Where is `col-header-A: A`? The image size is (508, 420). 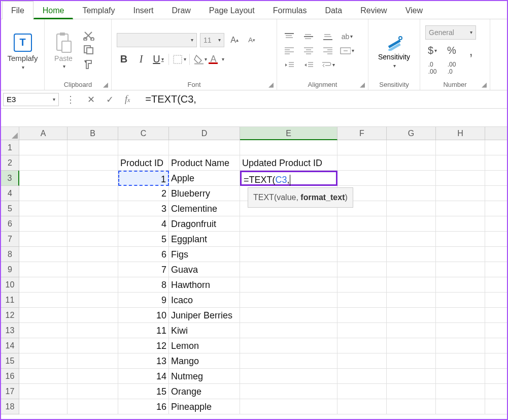
col-header-A: A is located at coordinates (44, 134).